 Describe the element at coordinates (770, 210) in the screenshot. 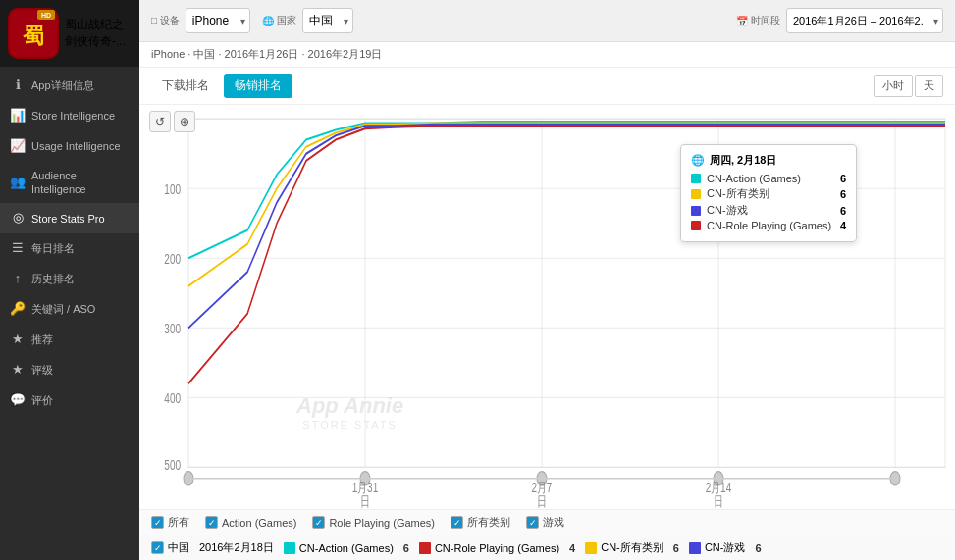

I see `tooltip-label-2: CN-游戏` at that location.